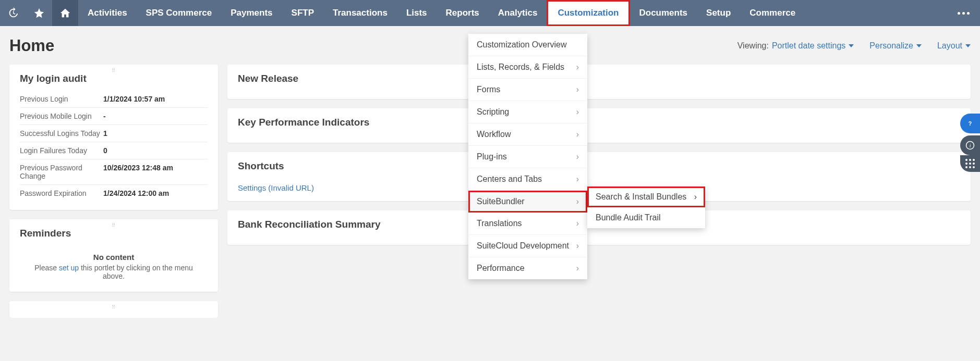  I want to click on nav-item-payments: Payments, so click(251, 13).